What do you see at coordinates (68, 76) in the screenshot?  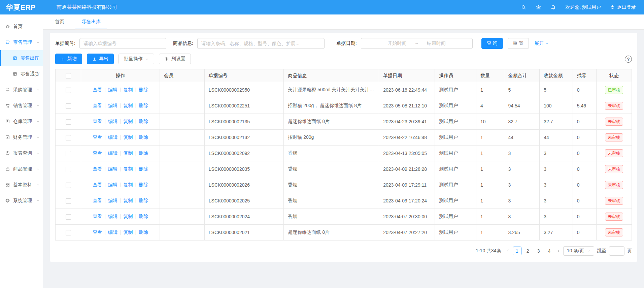 I see `select-all-checkbox` at bounding box center [68, 76].